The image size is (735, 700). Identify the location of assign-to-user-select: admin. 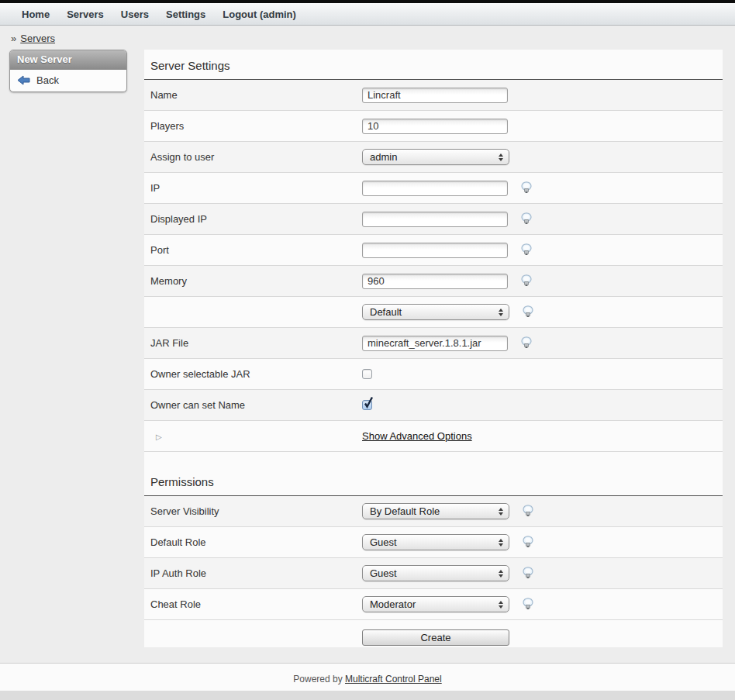
(436, 157).